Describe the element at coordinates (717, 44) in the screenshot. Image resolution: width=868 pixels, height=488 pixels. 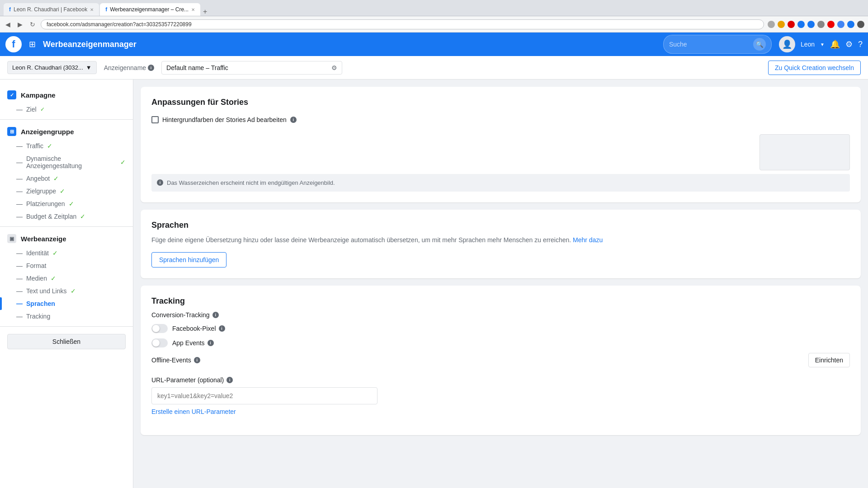
I see `search-box: 🔍` at that location.